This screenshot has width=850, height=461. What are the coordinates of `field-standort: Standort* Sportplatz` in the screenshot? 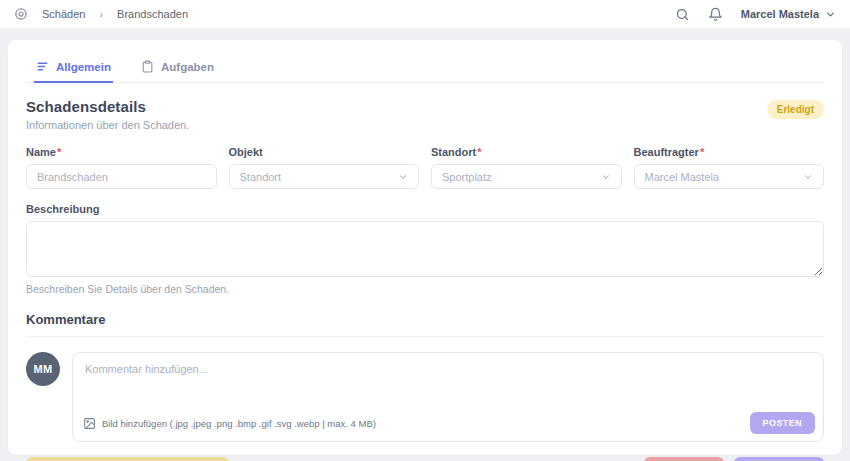 It's located at (526, 168).